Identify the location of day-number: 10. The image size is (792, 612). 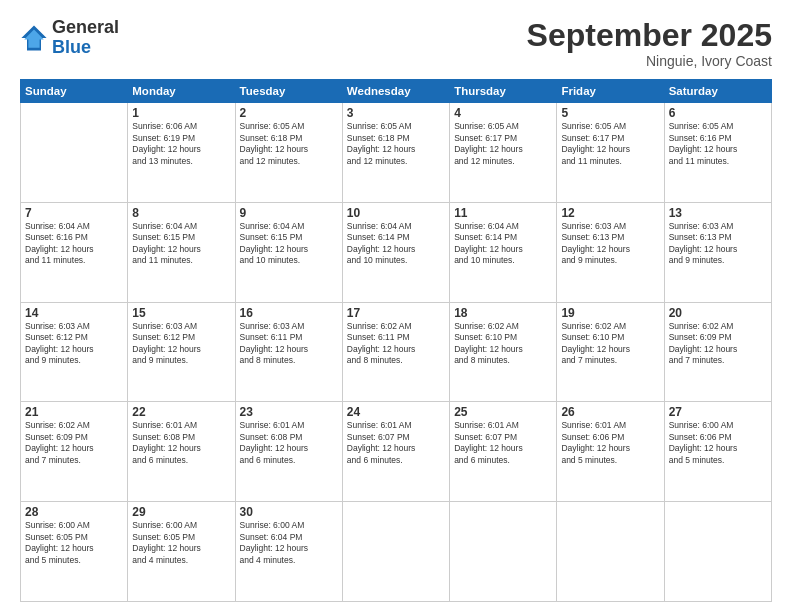
(396, 213).